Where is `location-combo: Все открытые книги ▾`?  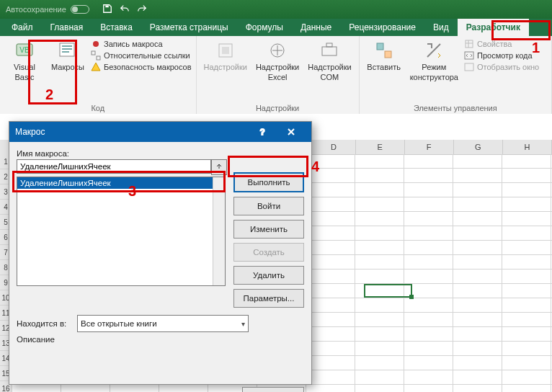 location-combo: Все открытые книги ▾ is located at coordinates (163, 324).